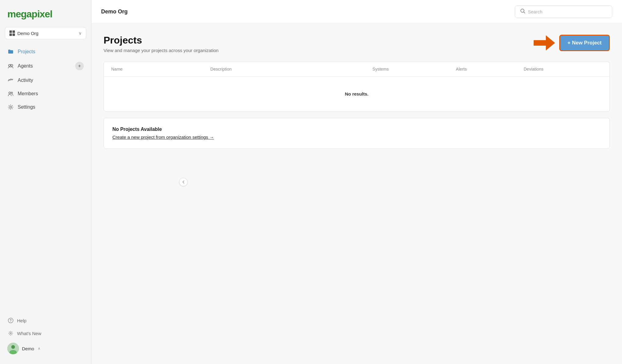  What do you see at coordinates (39, 348) in the screenshot?
I see `user-chevron-icon: ∧` at bounding box center [39, 348].